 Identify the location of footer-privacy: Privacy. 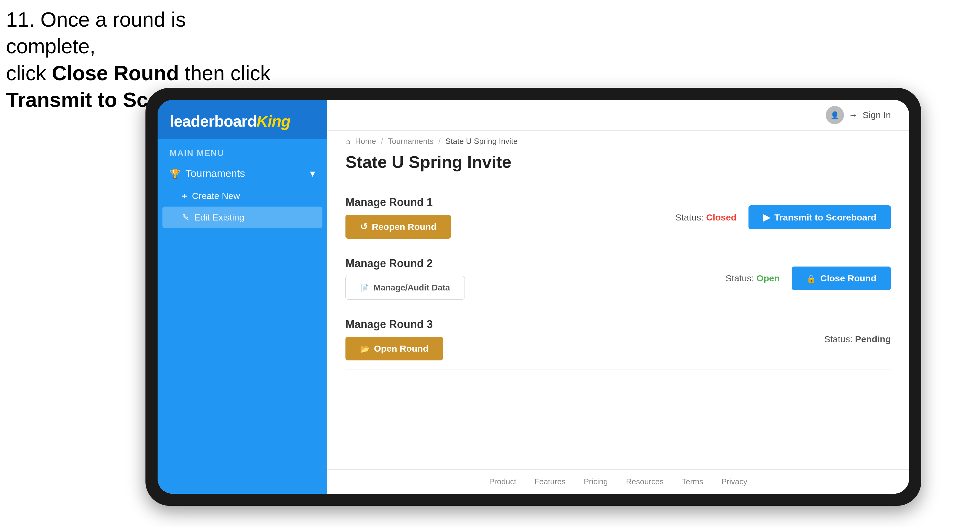
(734, 482).